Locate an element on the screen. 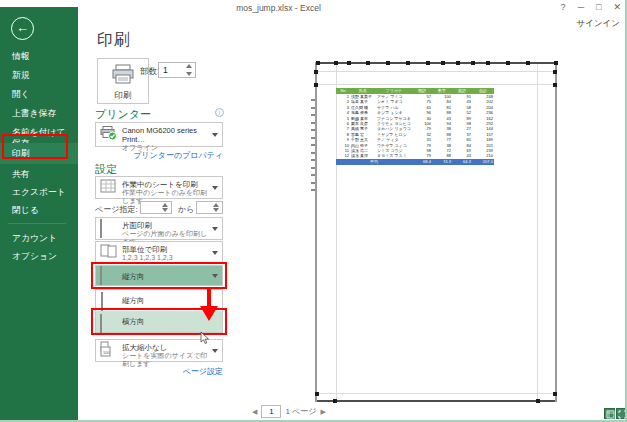 This screenshot has height=422, width=627. table-average-cell: 207.0 is located at coordinates (483, 162).